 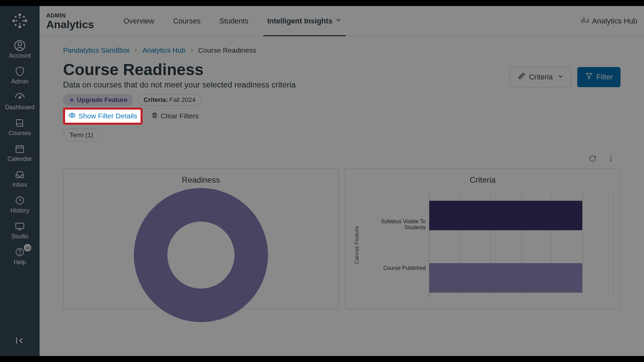 I want to click on collapse-nav-button, so click(x=20, y=341).